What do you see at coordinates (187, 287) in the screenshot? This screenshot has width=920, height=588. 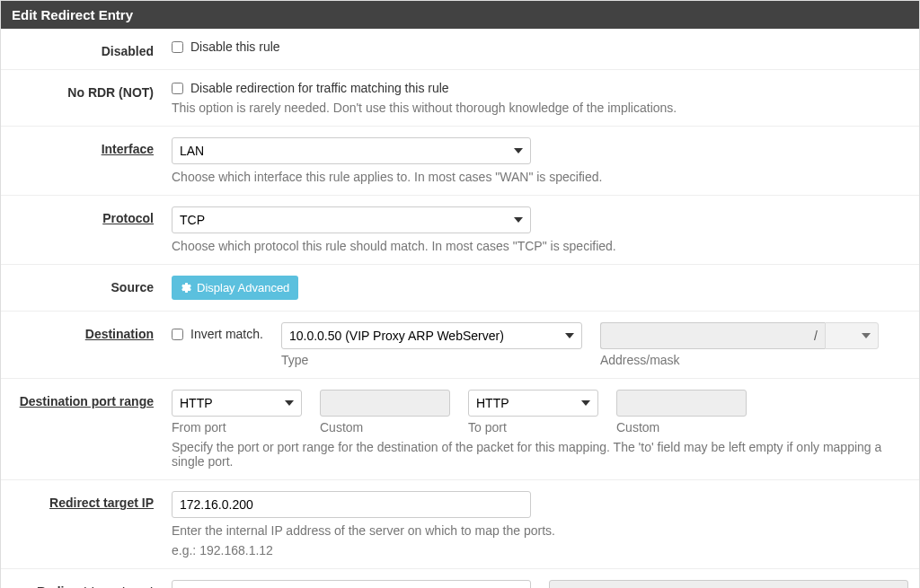 I see `gear-icon` at bounding box center [187, 287].